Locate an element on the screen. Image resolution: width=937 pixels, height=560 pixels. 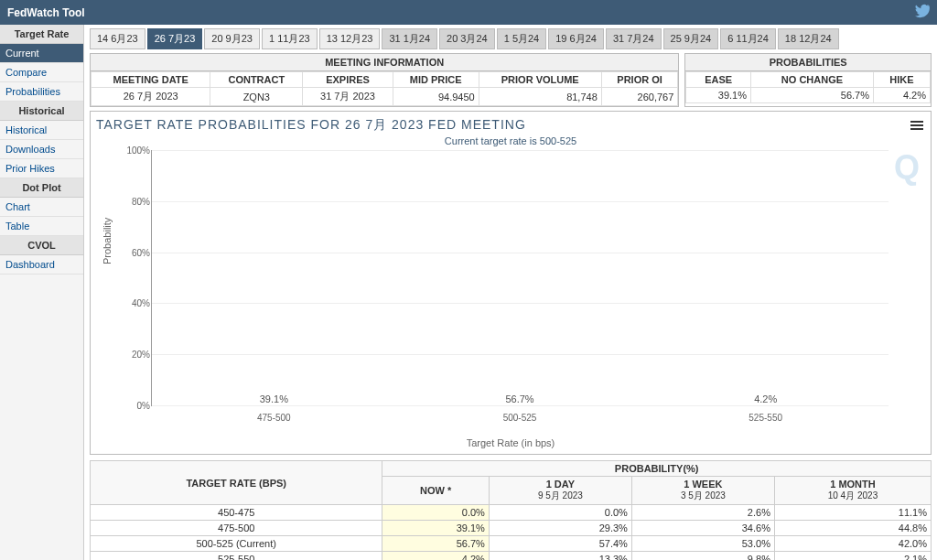
prob-cell: 39.1% is located at coordinates (436, 529).